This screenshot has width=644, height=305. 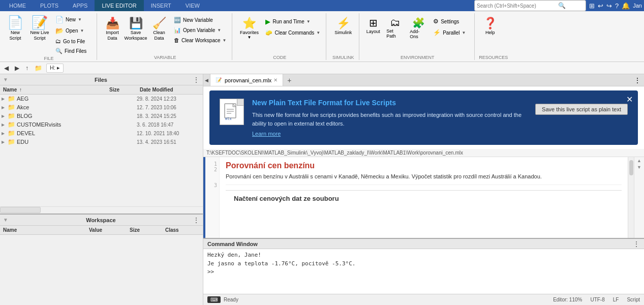 I want to click on command-window-menu: ⋮, so click(x=636, y=244).